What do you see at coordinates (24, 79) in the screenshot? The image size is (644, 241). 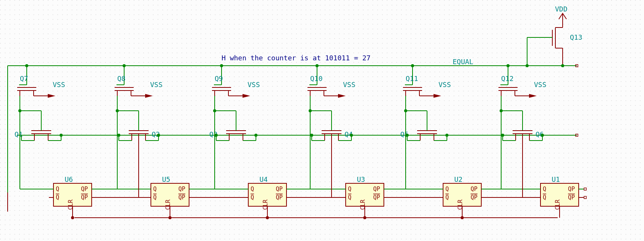 I see `svg-text: Q7` at bounding box center [24, 79].